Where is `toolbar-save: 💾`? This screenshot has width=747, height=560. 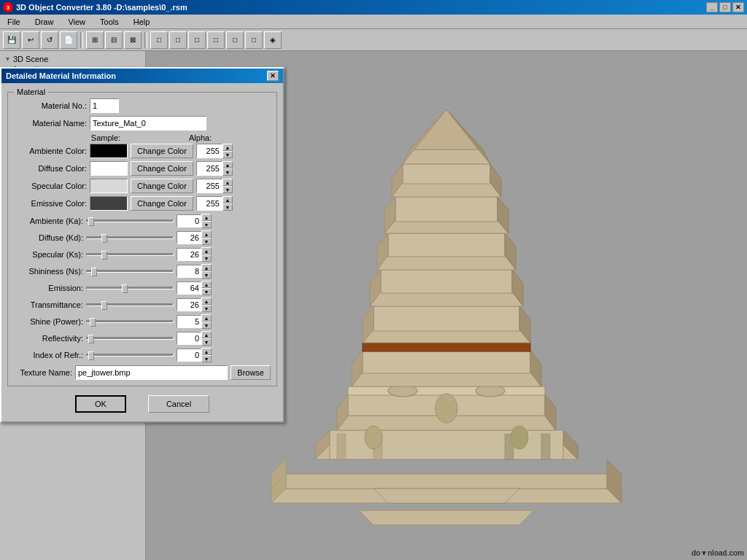 toolbar-save: 💾 is located at coordinates (12, 40).